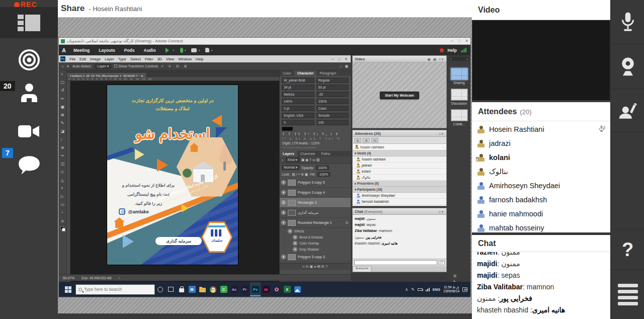 This screenshot has height=319, width=644. I want to click on ps-tool-icon: /, so click(63, 140).